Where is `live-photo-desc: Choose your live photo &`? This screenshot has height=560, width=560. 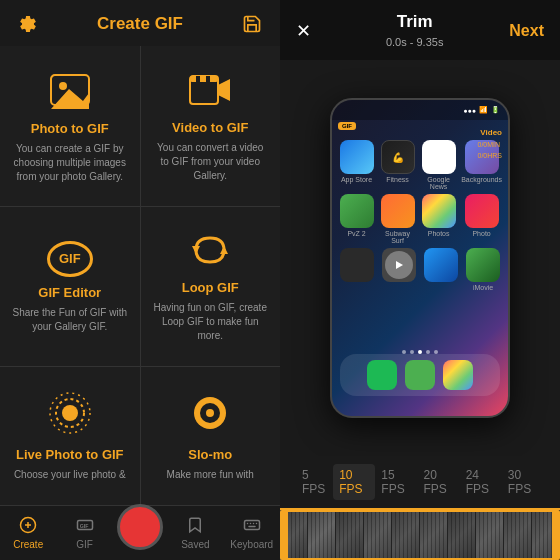 live-photo-desc: Choose your live photo & is located at coordinates (70, 475).